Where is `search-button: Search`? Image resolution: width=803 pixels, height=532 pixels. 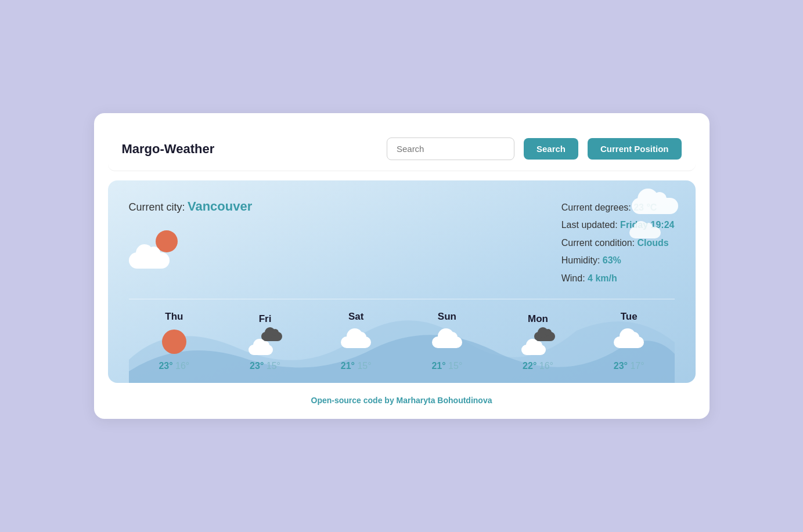
search-button: Search is located at coordinates (551, 149).